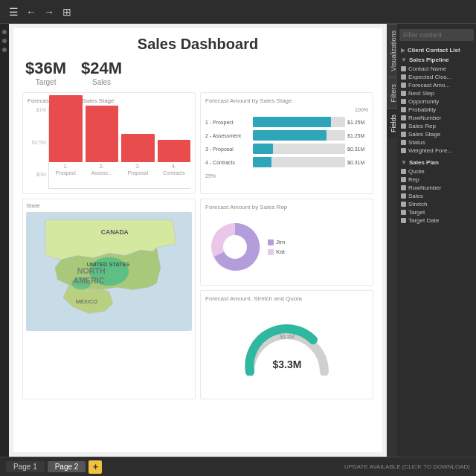 The image size is (476, 476). Describe the element at coordinates (404, 162) in the screenshot. I see `expand-icon-3: ▼` at that location.